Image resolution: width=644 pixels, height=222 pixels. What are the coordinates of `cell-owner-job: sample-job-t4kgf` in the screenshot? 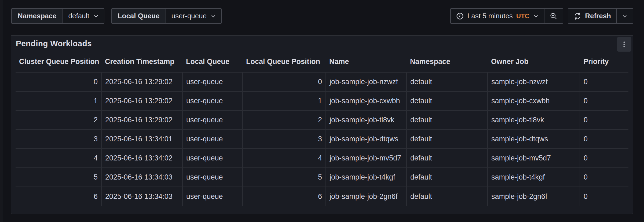 It's located at (534, 177).